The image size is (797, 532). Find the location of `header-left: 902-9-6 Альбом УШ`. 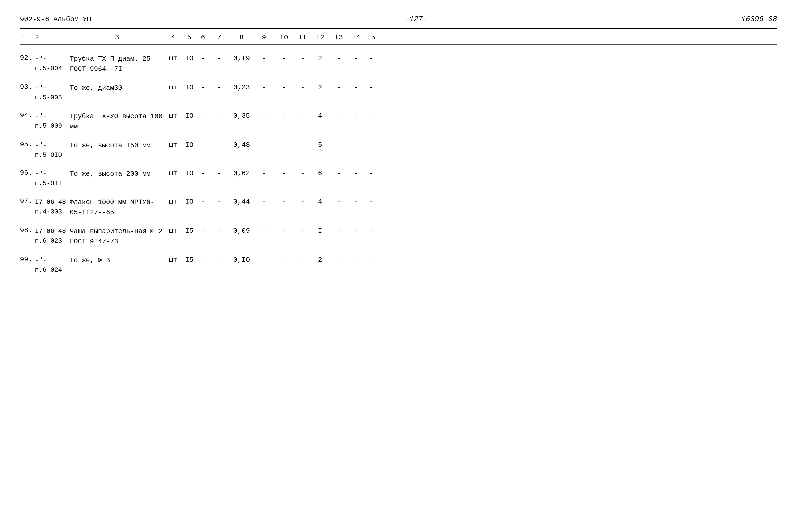

header-left: 902-9-6 Альбом УШ is located at coordinates (56, 19).